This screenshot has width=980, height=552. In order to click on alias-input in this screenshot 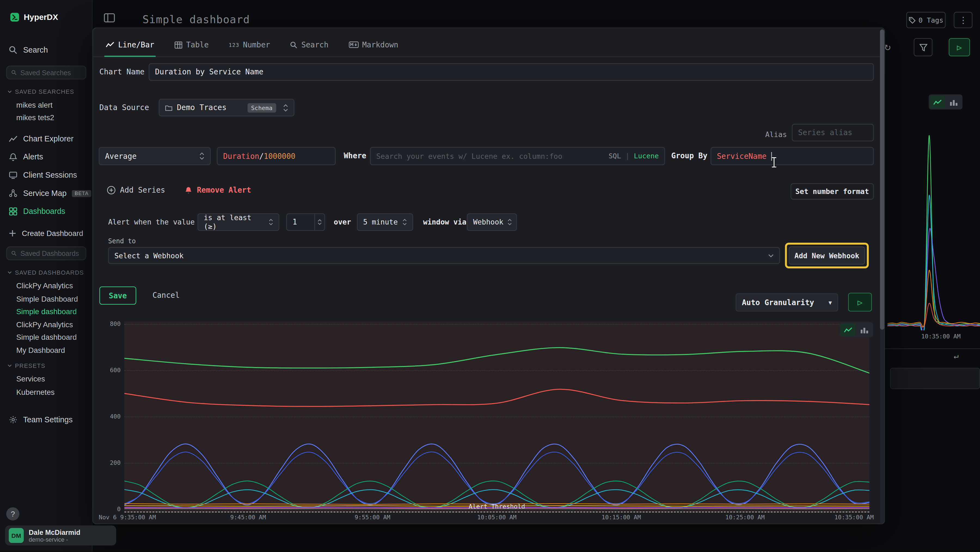, I will do `click(833, 132)`.